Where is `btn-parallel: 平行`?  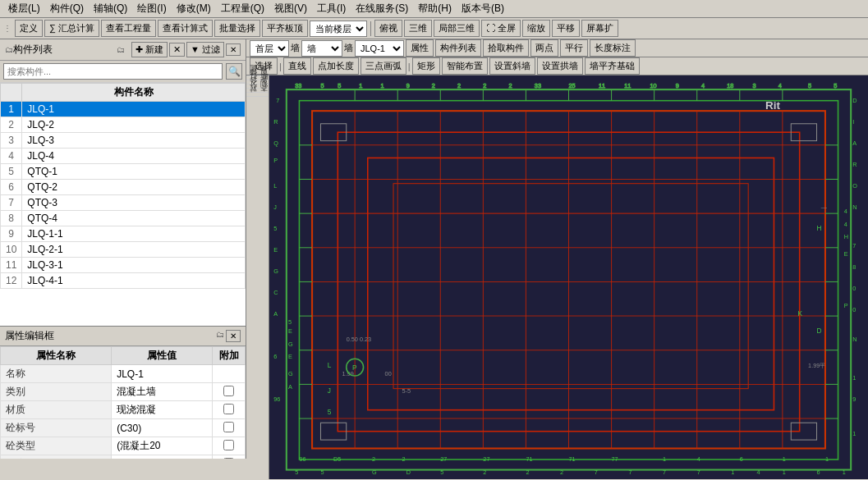
btn-parallel: 平行 is located at coordinates (574, 48).